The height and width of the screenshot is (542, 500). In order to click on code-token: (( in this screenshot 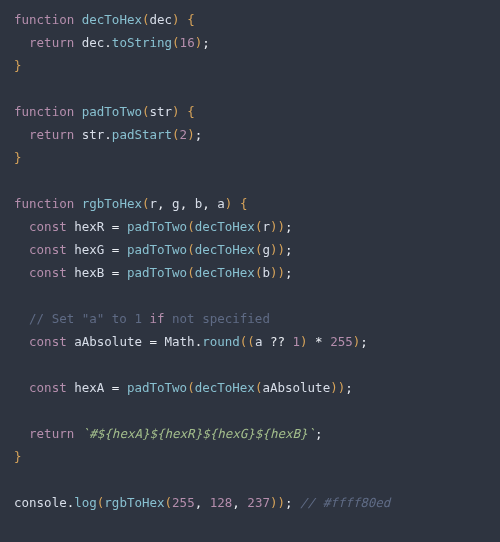, I will do `click(248, 342)`.